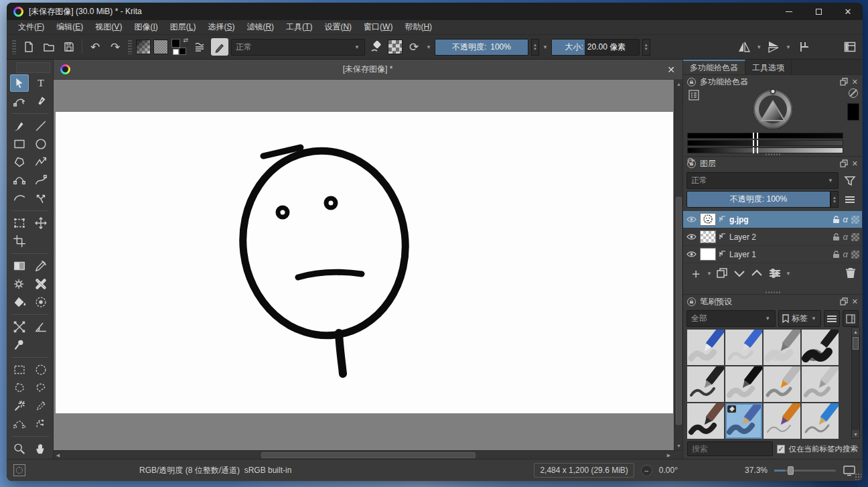 The width and height of the screenshot is (868, 487). I want to click on image-dimensions: 2,484 x 1,200 (29.6 MiB), so click(584, 470).